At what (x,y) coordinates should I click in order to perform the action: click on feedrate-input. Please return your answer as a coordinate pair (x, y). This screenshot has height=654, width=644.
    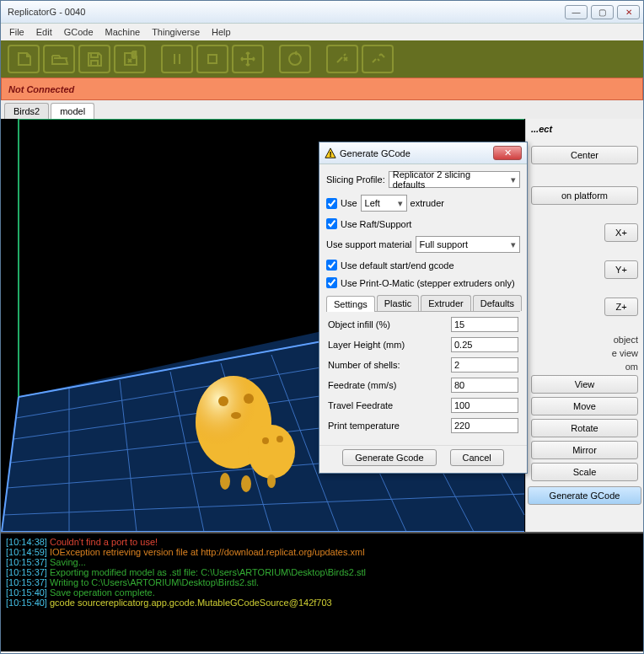
    Looking at the image, I should click on (485, 385).